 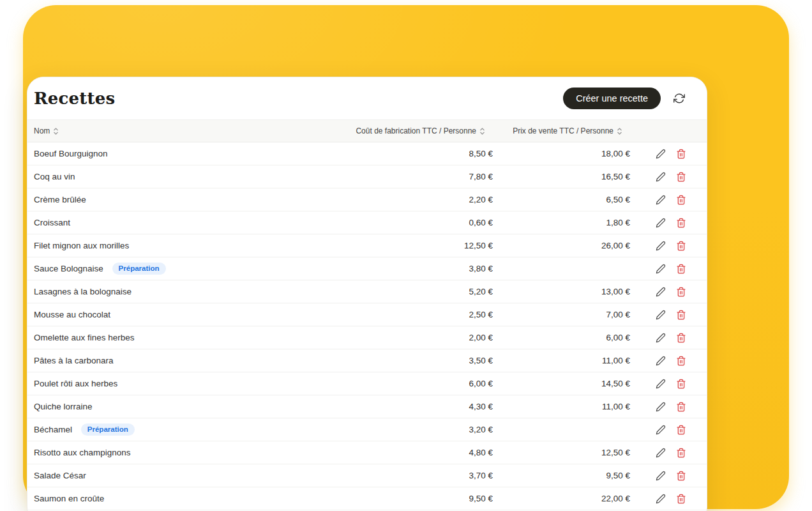 What do you see at coordinates (563, 223) in the screenshot?
I see `price-value: 1,80 €` at bounding box center [563, 223].